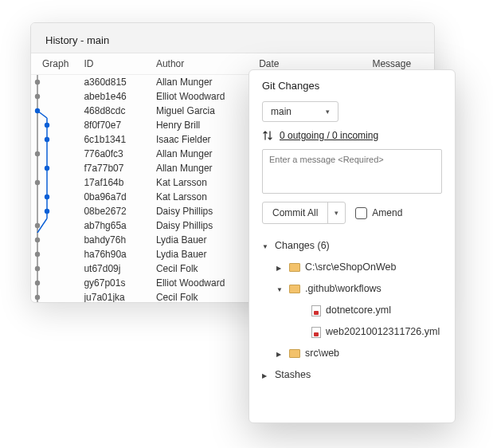 This screenshot has width=493, height=448. Describe the element at coordinates (119, 297) in the screenshot. I see `cell-id: ju7a01jka` at that location.